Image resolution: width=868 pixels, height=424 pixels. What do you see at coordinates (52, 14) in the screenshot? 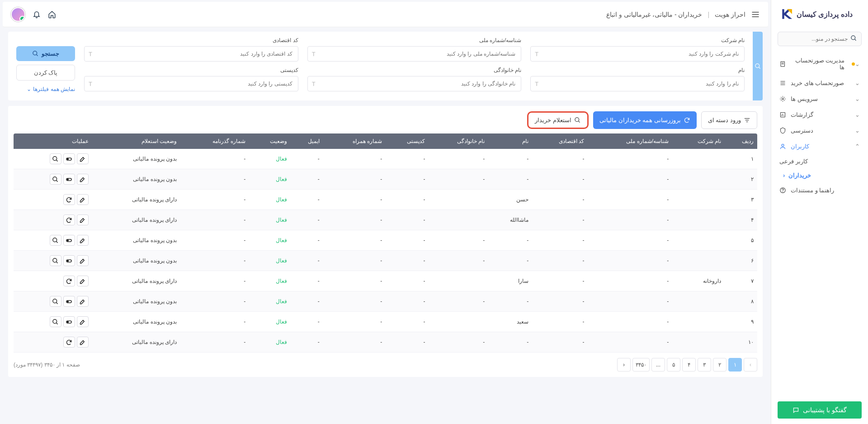
I see `home-icon` at bounding box center [52, 14].